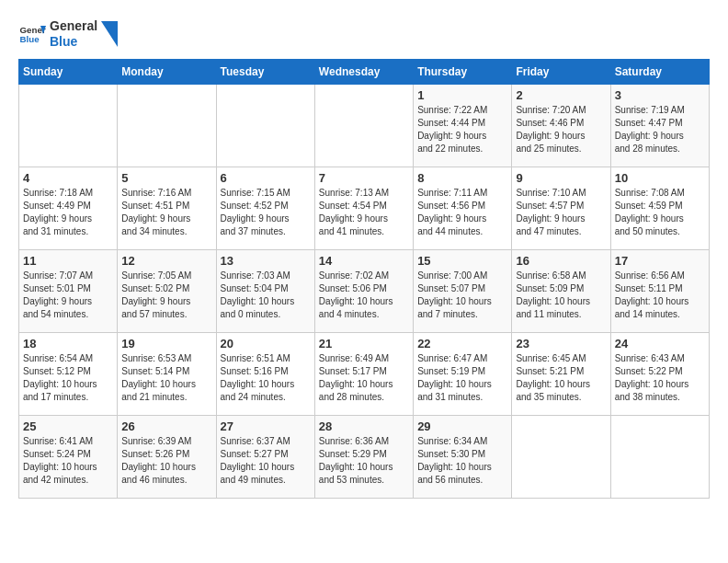 The height and width of the screenshot is (563, 728). Describe the element at coordinates (166, 378) in the screenshot. I see `day-info: Sunrise: 6:53 AM Sunset: 5:14 PM Dayligh…` at that location.